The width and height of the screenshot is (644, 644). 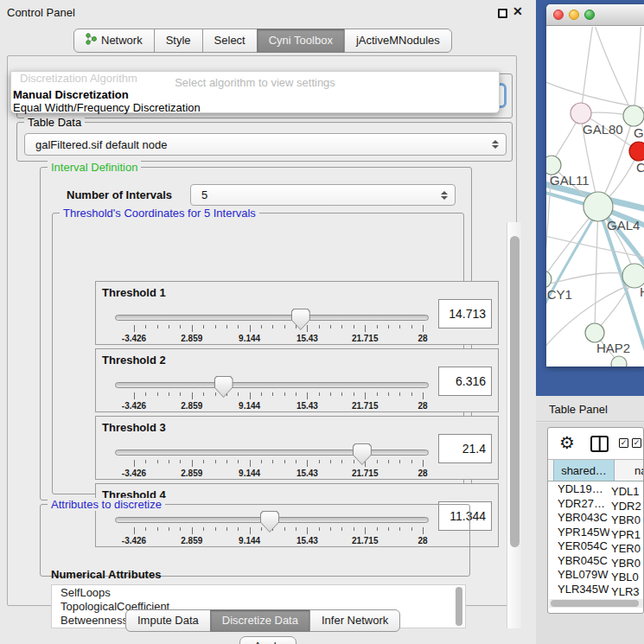 I want to click on table-row: YIL052CYIL0, so click(x=596, y=597).